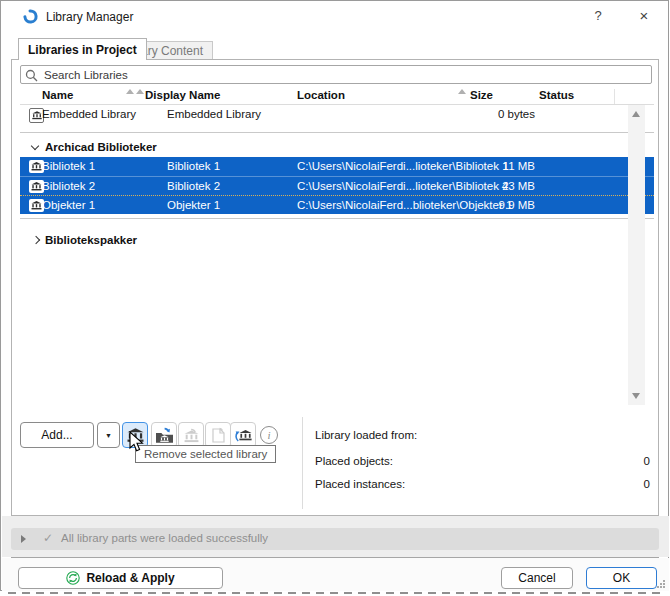 Image resolution: width=670 pixels, height=596 pixels. Describe the element at coordinates (337, 166) in the screenshot. I see `table-row-bibliotek-1: Bibliotek 1 Bibliotek 1 C:\Users\Nicolai…` at that location.